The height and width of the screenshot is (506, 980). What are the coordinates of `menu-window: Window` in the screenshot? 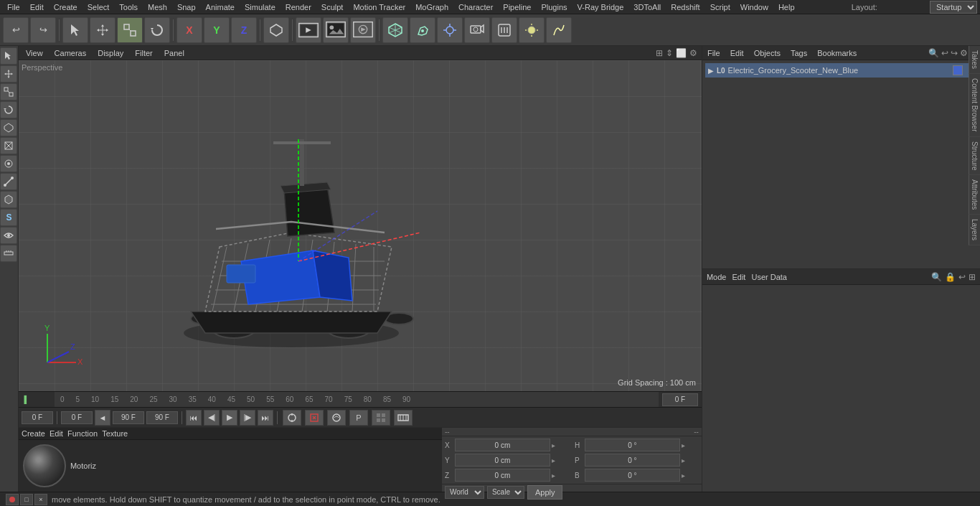 It's located at (755, 7).